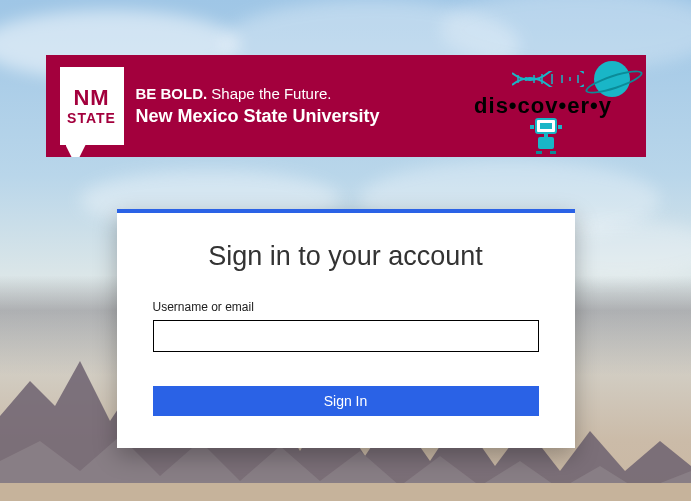  What do you see at coordinates (258, 94) in the screenshot?
I see `banner-tagline: BE BOLD. Shape the Future.` at bounding box center [258, 94].